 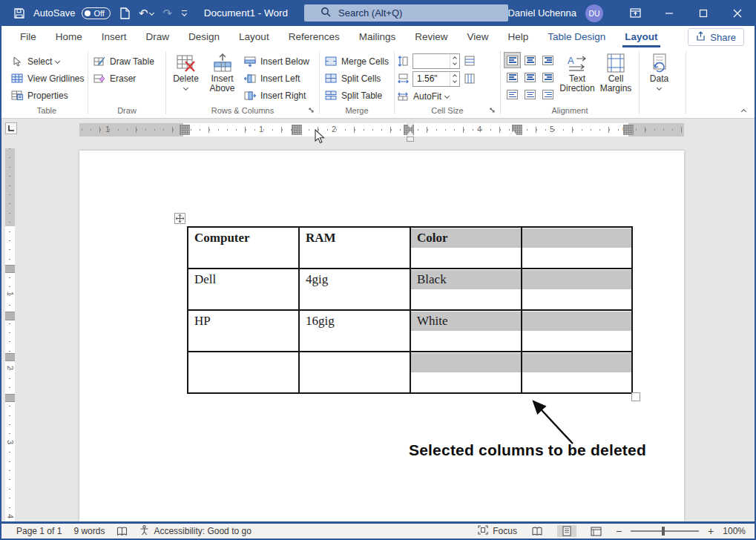 I want to click on select-button: Select, so click(x=47, y=61).